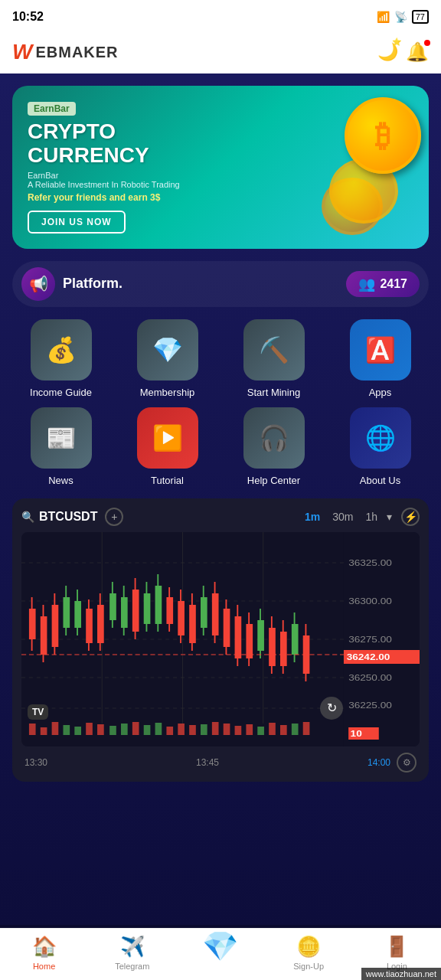 This screenshot has width=441, height=980. Describe the element at coordinates (207, 763) in the screenshot. I see `chart-time-2: 13:45` at that location.